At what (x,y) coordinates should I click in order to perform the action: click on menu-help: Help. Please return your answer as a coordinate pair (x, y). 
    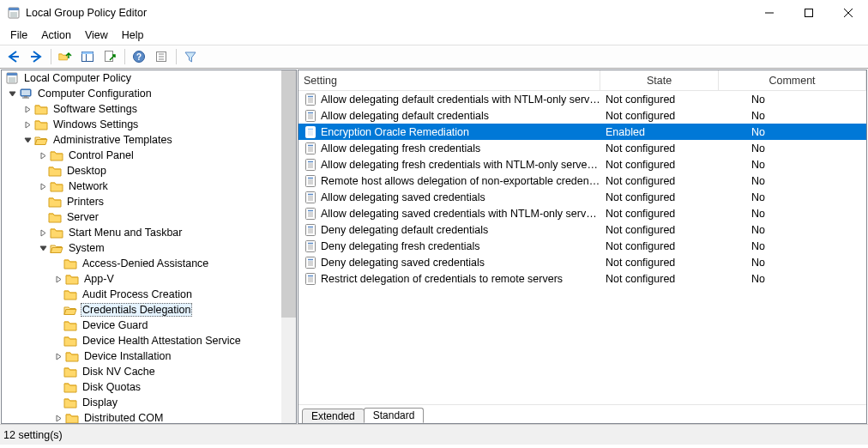
    Looking at the image, I should click on (133, 35).